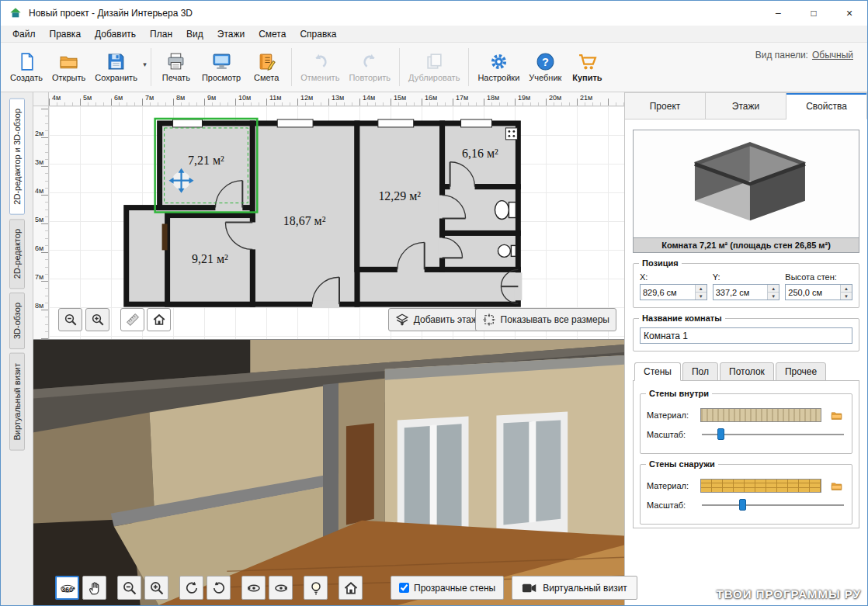  What do you see at coordinates (546, 320) in the screenshot?
I see `show-dimensions-button: Показывать все размеры` at bounding box center [546, 320].